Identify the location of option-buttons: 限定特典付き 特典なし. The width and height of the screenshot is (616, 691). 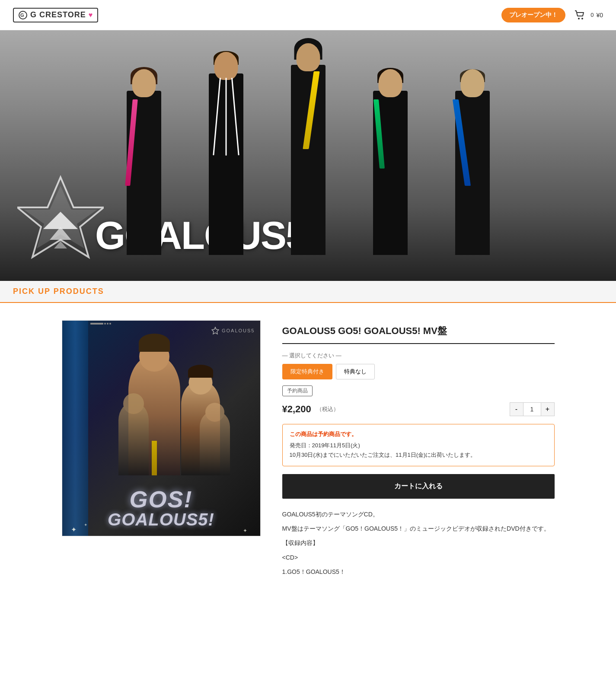
(418, 372).